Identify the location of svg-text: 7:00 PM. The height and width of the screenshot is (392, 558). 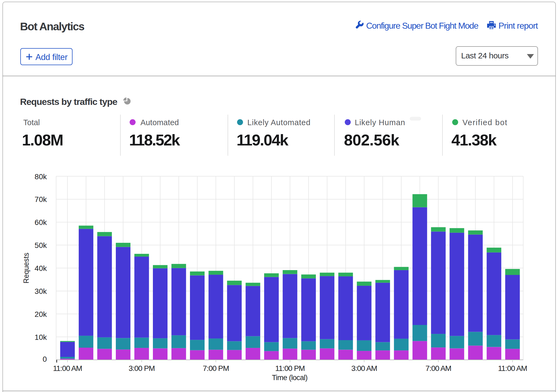
(216, 368).